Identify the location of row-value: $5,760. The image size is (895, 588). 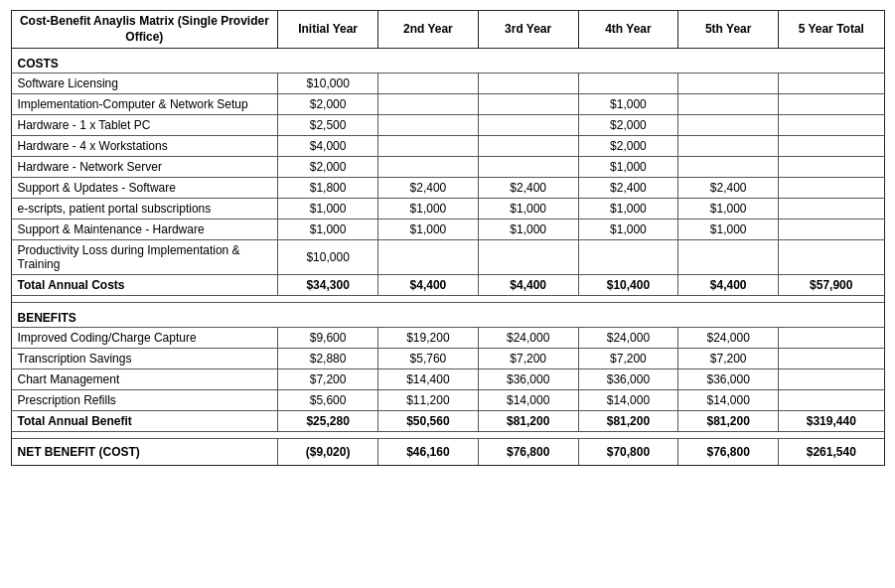
(429, 360).